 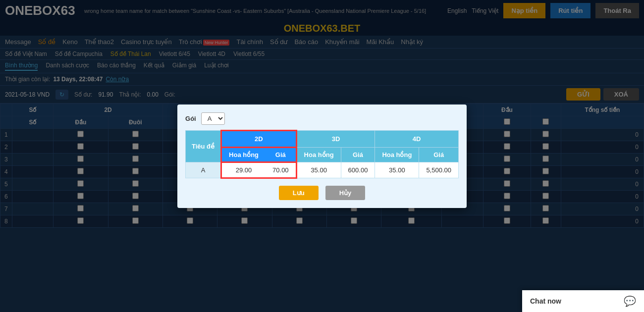 What do you see at coordinates (346, 193) in the screenshot?
I see `cancel-button: Hủy` at bounding box center [346, 193].